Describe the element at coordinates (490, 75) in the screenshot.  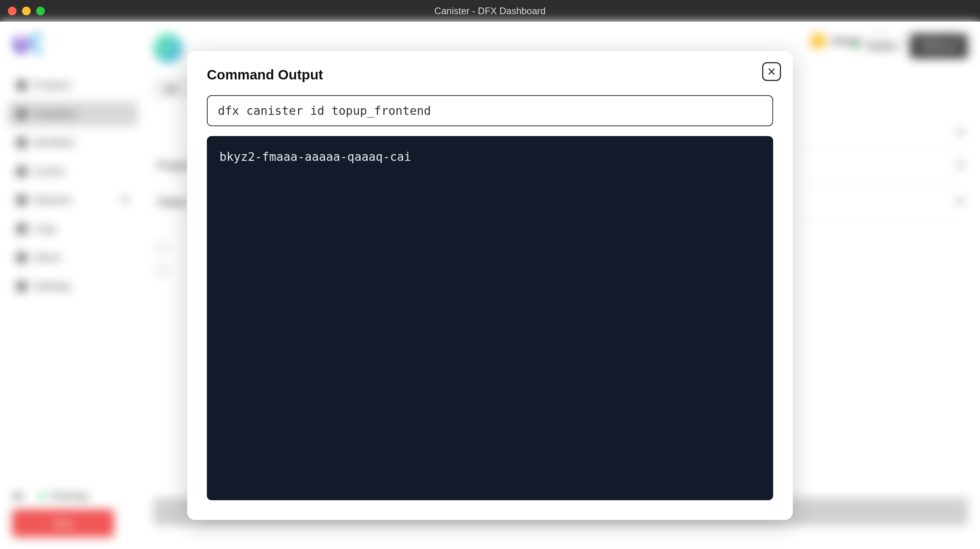
I see `modal-title: Command Output` at that location.